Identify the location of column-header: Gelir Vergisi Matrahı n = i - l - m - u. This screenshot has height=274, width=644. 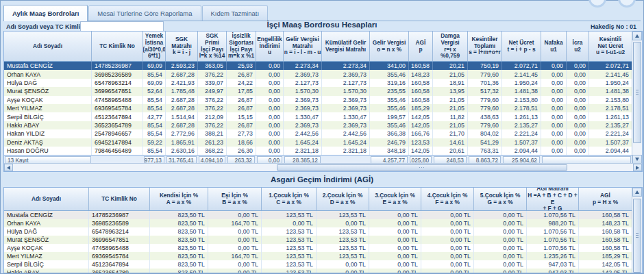
(303, 47).